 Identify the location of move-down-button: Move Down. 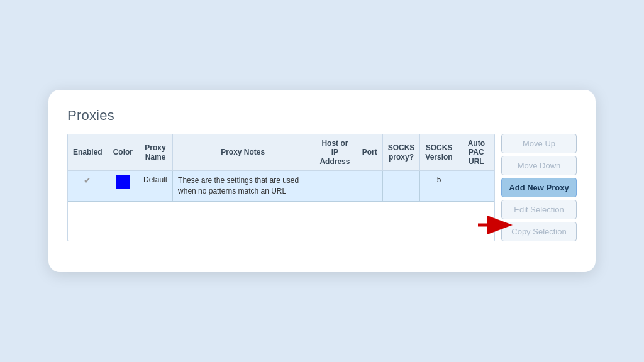
(539, 166).